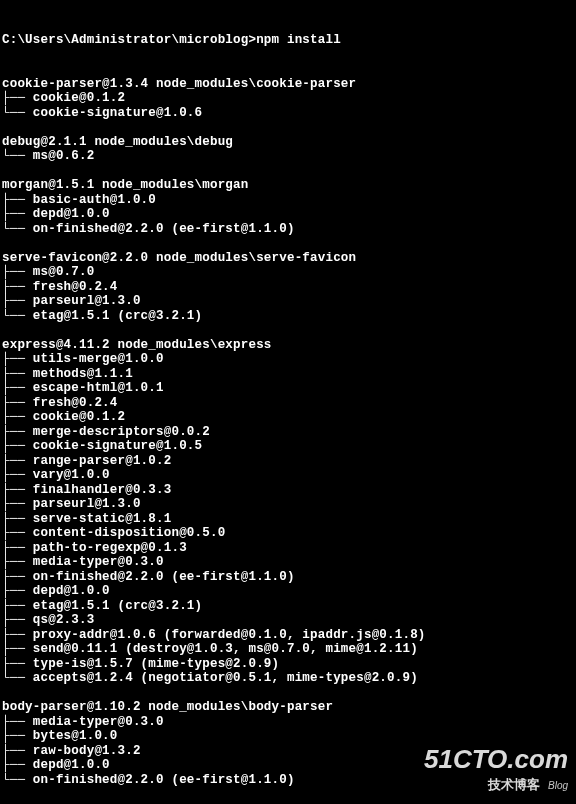 The height and width of the screenshot is (804, 576). What do you see at coordinates (288, 606) in the screenshot?
I see `dep-line: ├── etag@1.5.1 (crc@3.2.1)` at bounding box center [288, 606].